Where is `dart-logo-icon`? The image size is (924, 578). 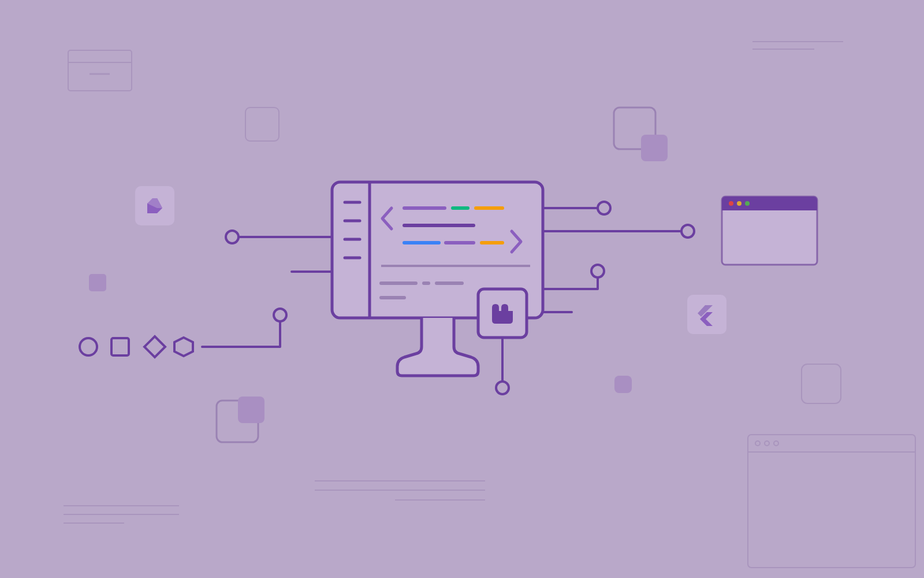 dart-logo-icon is located at coordinates (155, 206).